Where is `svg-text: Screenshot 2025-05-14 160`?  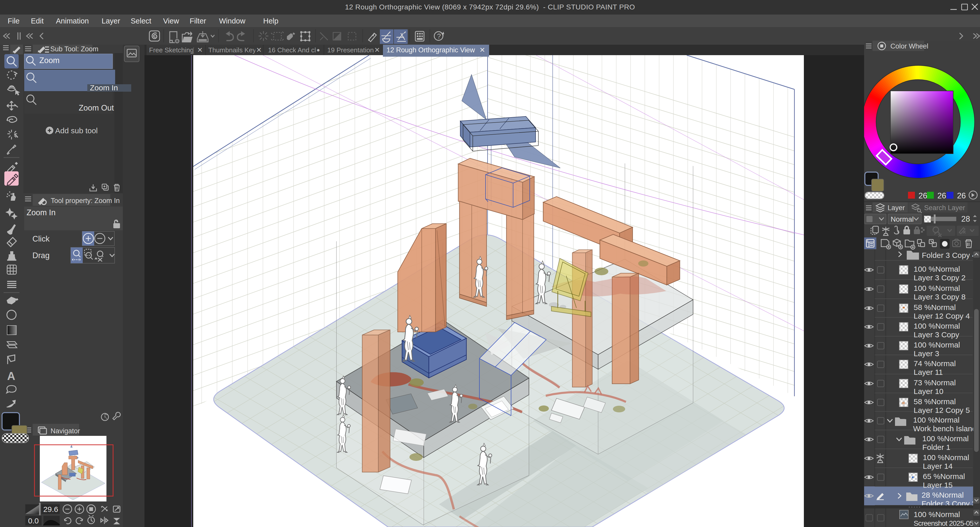
svg-text: Screenshot 2025-05-14 160 is located at coordinates (947, 523).